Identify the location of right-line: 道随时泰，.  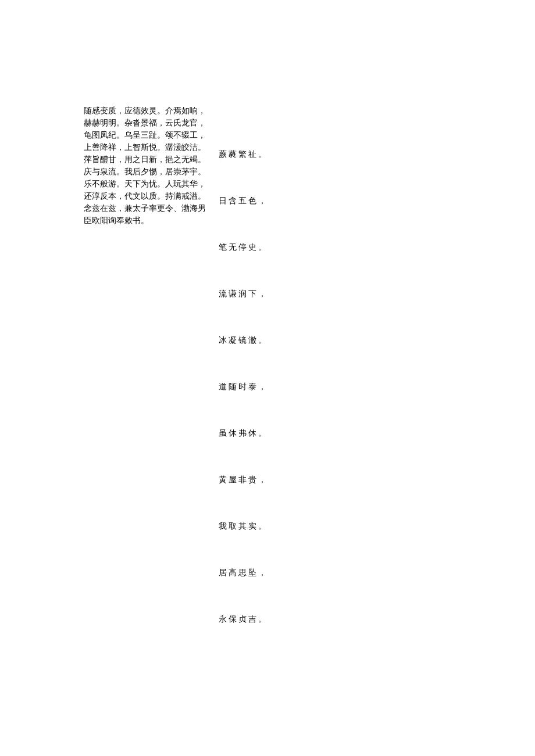
(248, 387).